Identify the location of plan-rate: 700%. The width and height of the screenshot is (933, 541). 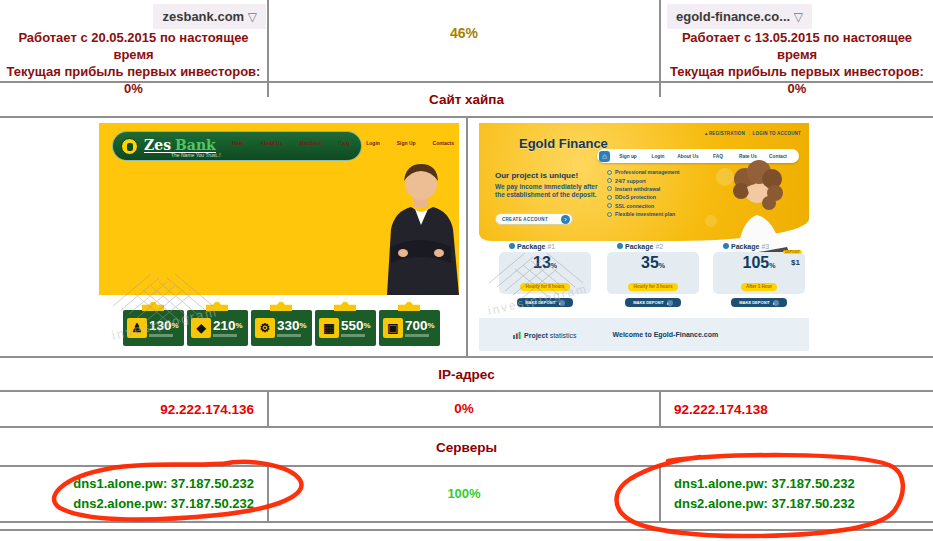
(420, 326).